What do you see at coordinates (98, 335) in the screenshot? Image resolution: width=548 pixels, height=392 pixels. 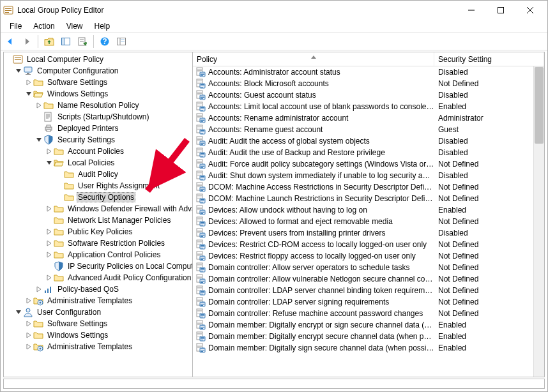 I see `tree-item-user-windows-settings: Windows Settings` at bounding box center [98, 335].